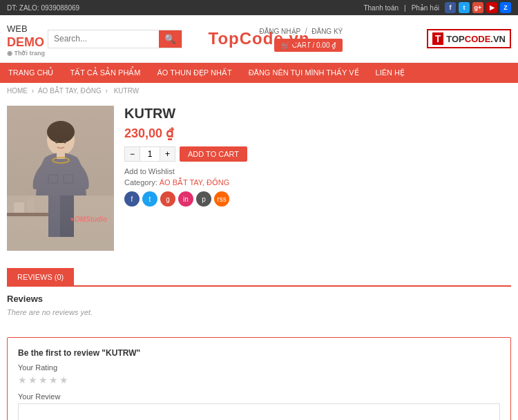  I want to click on logo-text: WEBDEMO◉ Thời trang, so click(26, 39).